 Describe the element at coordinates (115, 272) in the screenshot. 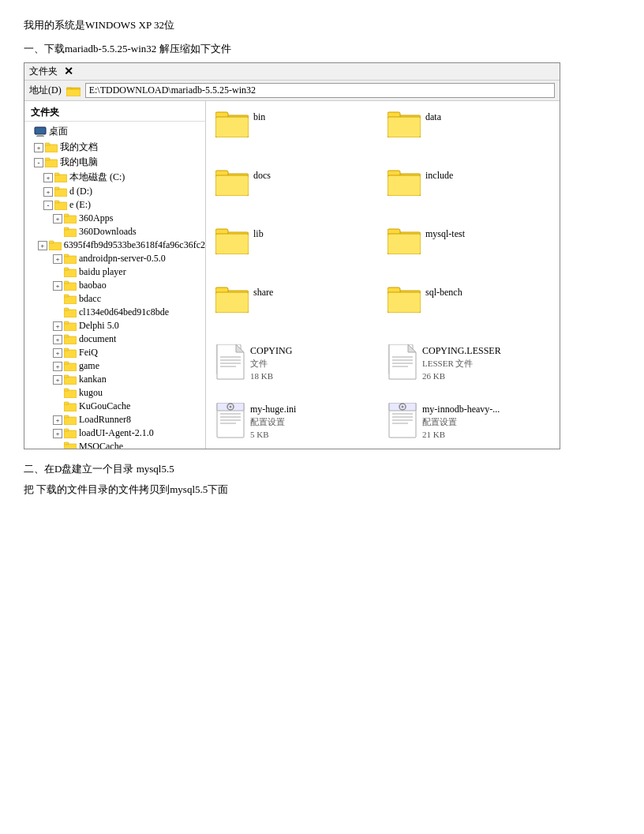

I see `tree-item: baidu player` at that location.